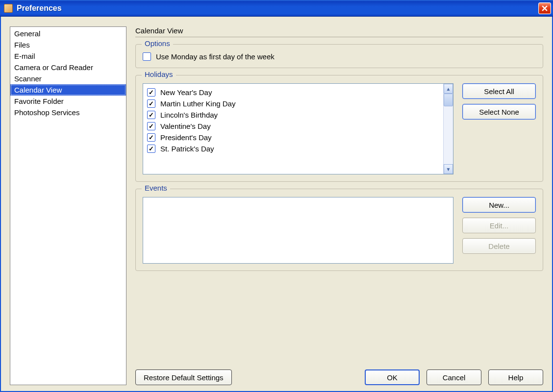 Image resolution: width=553 pixels, height=392 pixels. I want to click on monday-first-checkbox, so click(147, 57).